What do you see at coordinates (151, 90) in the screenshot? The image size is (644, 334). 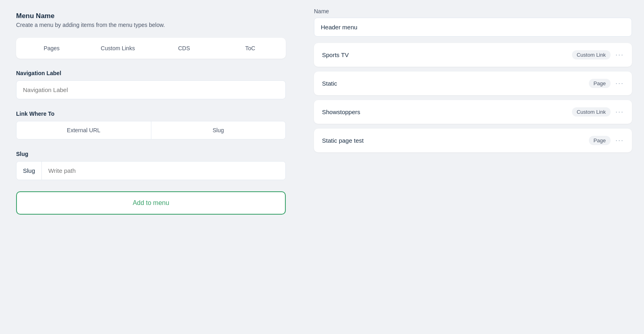 I see `navigation-label-input` at bounding box center [151, 90].